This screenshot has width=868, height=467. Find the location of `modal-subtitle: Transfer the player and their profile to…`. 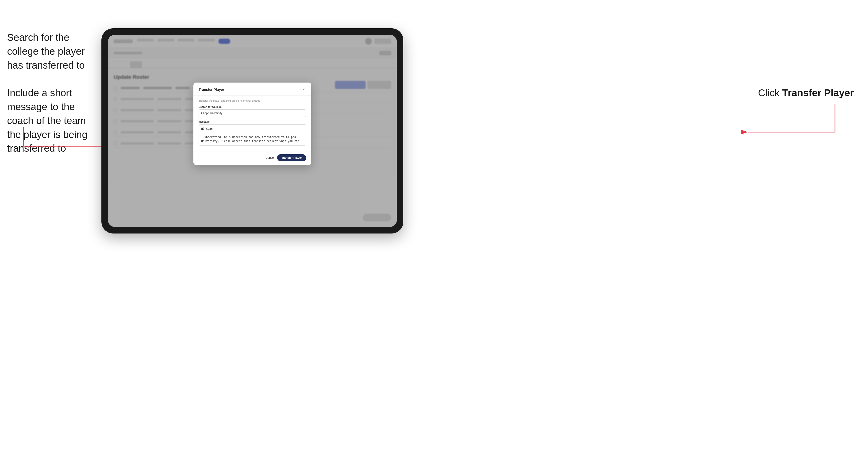

modal-subtitle: Transfer the player and their profile to… is located at coordinates (252, 101).